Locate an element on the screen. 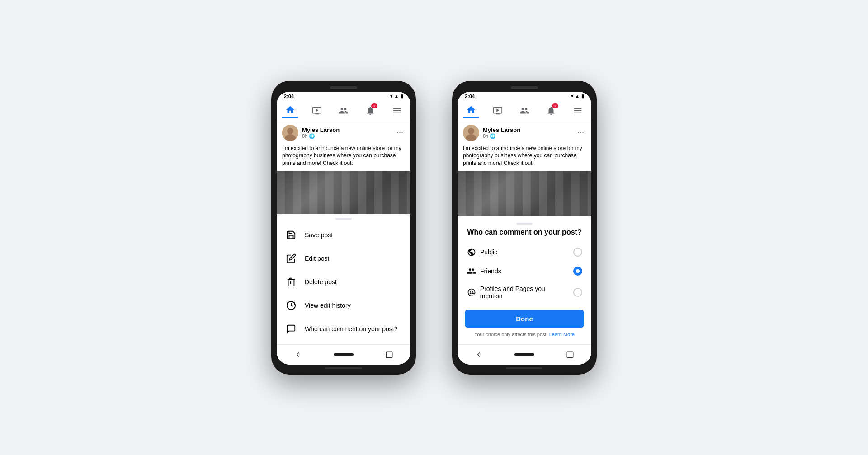  post-text-left: I'm excited to announce a new online sto… is located at coordinates (344, 158).